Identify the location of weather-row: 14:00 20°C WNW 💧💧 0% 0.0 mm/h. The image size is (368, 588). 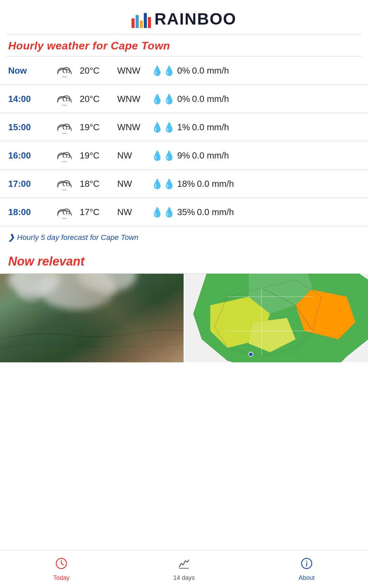
(184, 99).